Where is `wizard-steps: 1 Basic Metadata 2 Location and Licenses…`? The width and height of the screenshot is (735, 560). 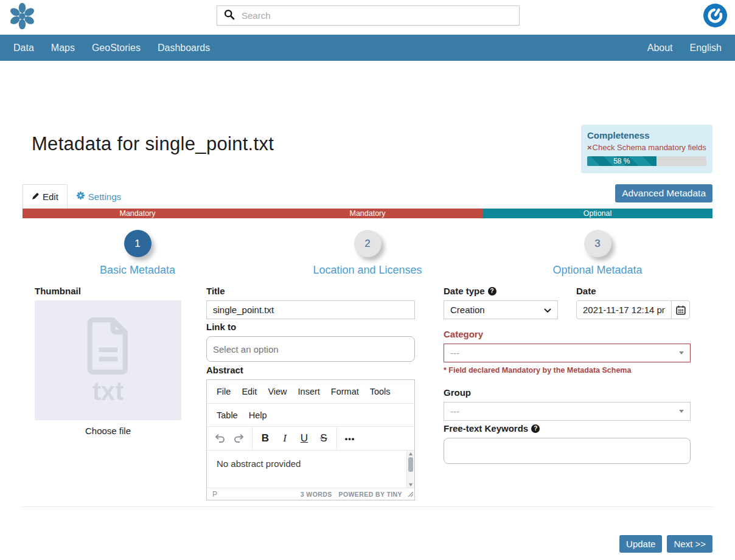 wizard-steps: 1 Basic Metadata 2 Location and Licenses… is located at coordinates (368, 253).